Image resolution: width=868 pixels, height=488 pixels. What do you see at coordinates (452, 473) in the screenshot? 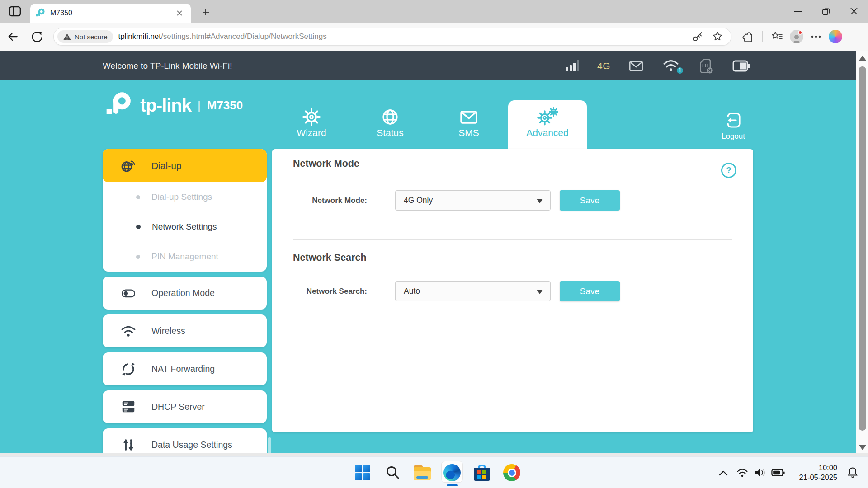
I see `edge-icon` at bounding box center [452, 473].